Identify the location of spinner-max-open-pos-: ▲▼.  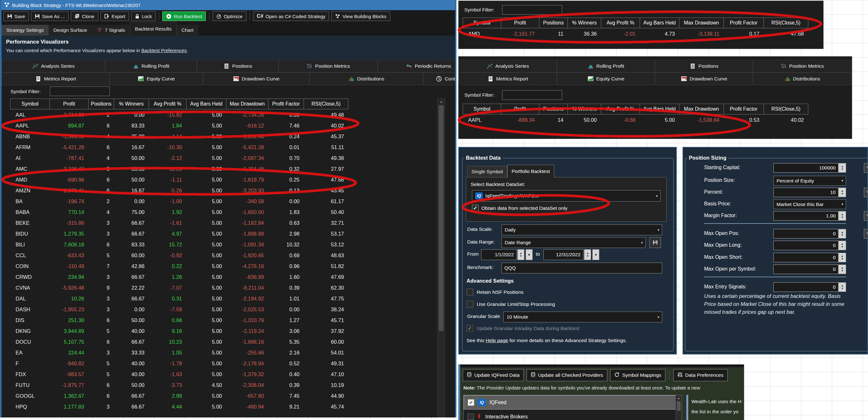
(842, 234).